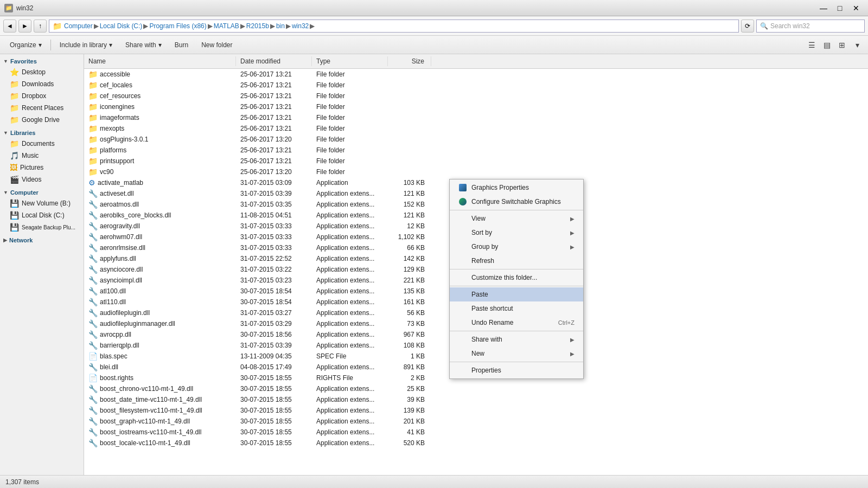 The width and height of the screenshot is (868, 488). Describe the element at coordinates (476, 172) in the screenshot. I see `table-row: 📁vc90 25-06-2017 13:20 File folder` at that location.